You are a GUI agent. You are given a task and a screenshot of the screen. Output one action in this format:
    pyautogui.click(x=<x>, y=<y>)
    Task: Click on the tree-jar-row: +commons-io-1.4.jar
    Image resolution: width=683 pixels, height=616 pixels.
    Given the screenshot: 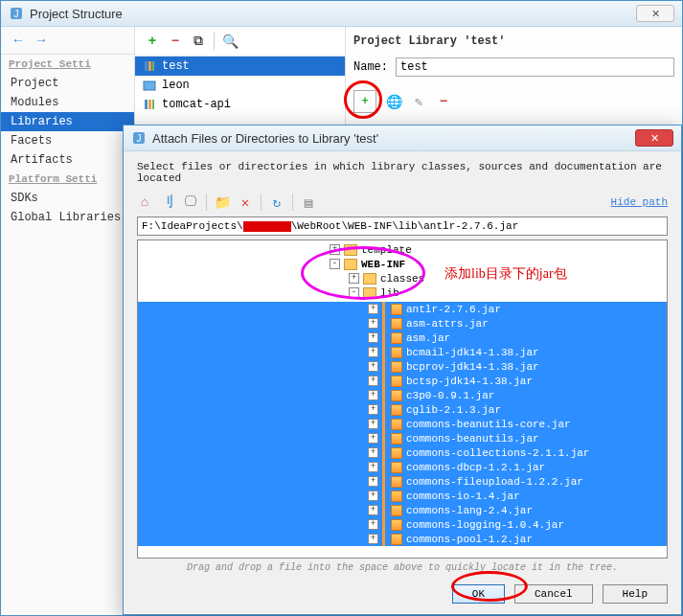 What is the action you would take?
    pyautogui.click(x=402, y=496)
    